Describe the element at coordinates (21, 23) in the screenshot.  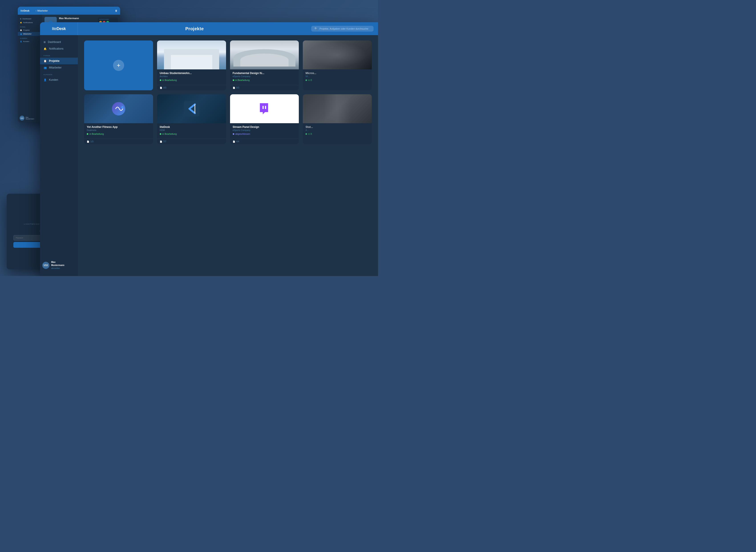
I see `notifications-icon: 🔔` at that location.